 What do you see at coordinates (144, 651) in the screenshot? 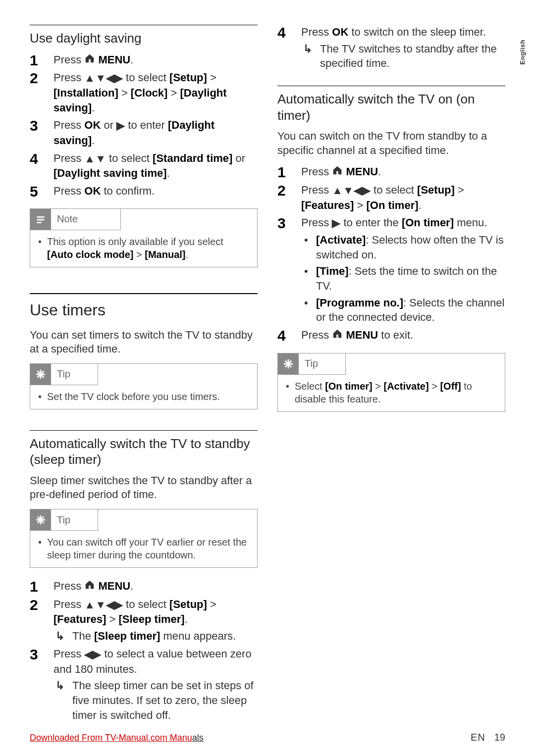
I see `steps-sleep-timer: Press MENU. Press ▲▼◀▶ to select [Setup]…` at bounding box center [144, 651].